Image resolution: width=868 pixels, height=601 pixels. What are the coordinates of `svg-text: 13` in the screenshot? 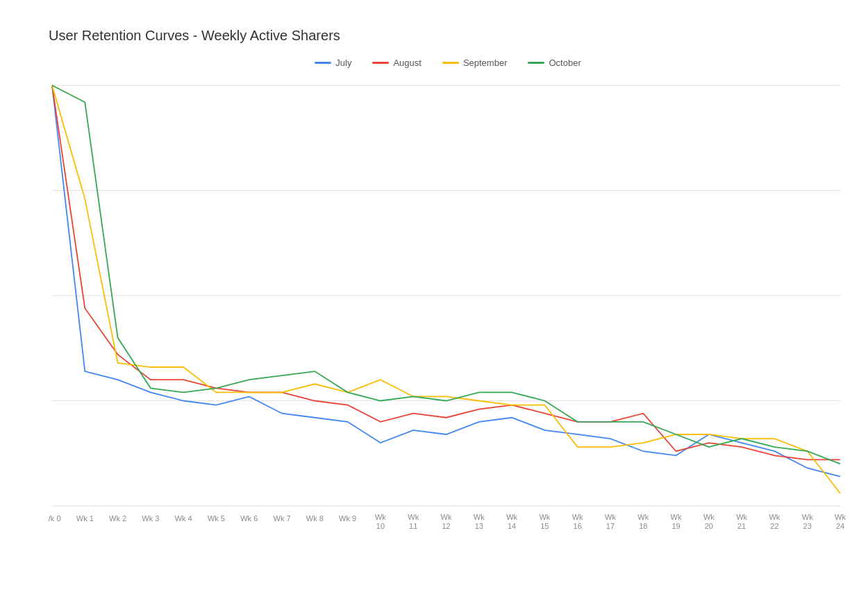 It's located at (479, 526).